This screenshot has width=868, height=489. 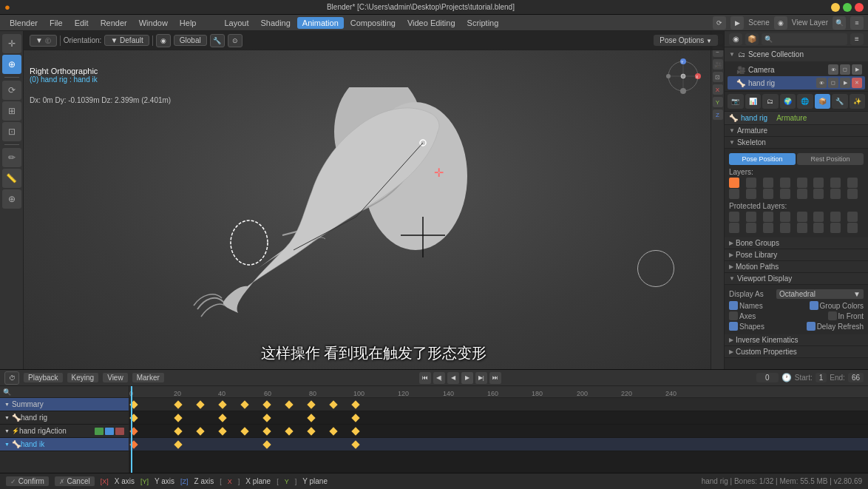 What do you see at coordinates (833, 83) in the screenshot?
I see `handrig-restrict-btn: ◻` at bounding box center [833, 83].